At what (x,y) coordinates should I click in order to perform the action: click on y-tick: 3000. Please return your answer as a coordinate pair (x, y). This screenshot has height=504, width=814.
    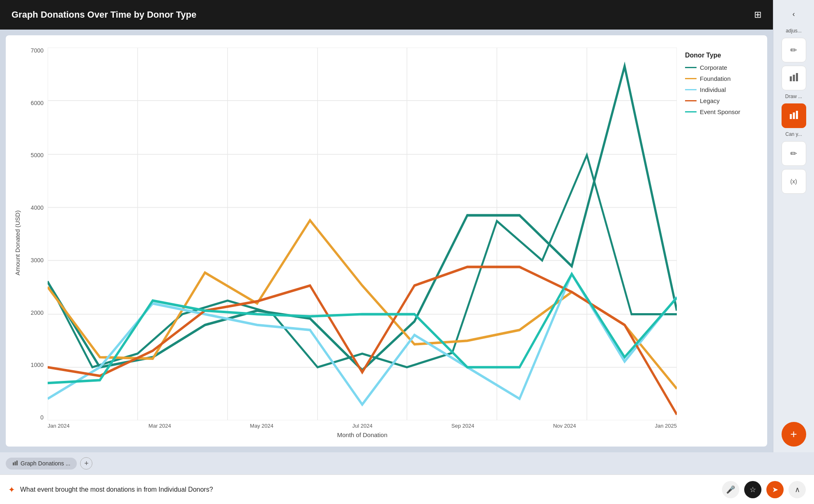
    Looking at the image, I should click on (37, 260).